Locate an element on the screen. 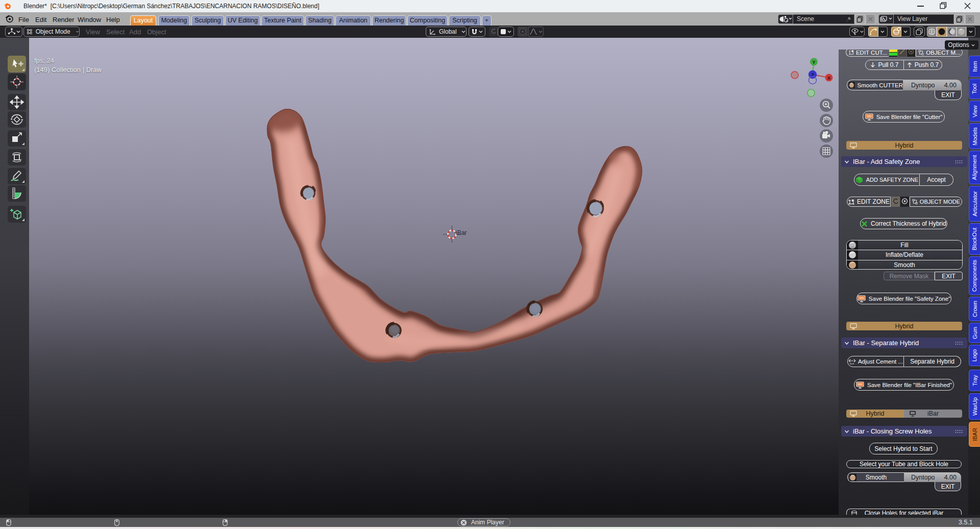 This screenshot has height=529, width=980. svg-text: Y is located at coordinates (814, 62).